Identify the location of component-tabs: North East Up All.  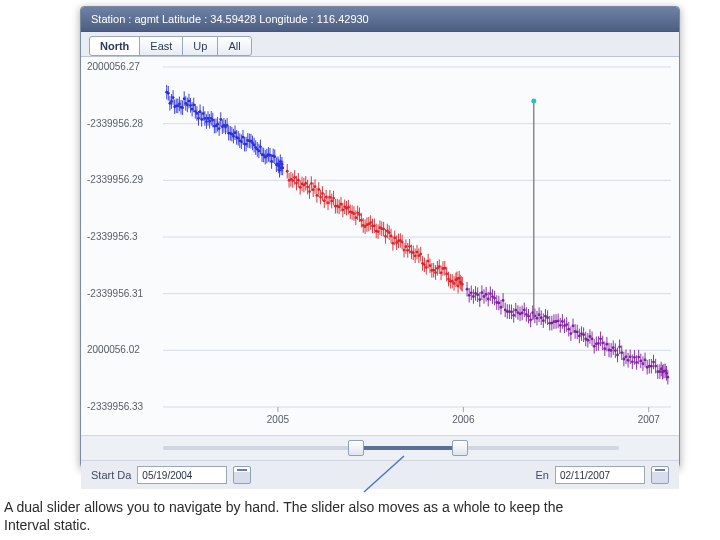
(380, 44).